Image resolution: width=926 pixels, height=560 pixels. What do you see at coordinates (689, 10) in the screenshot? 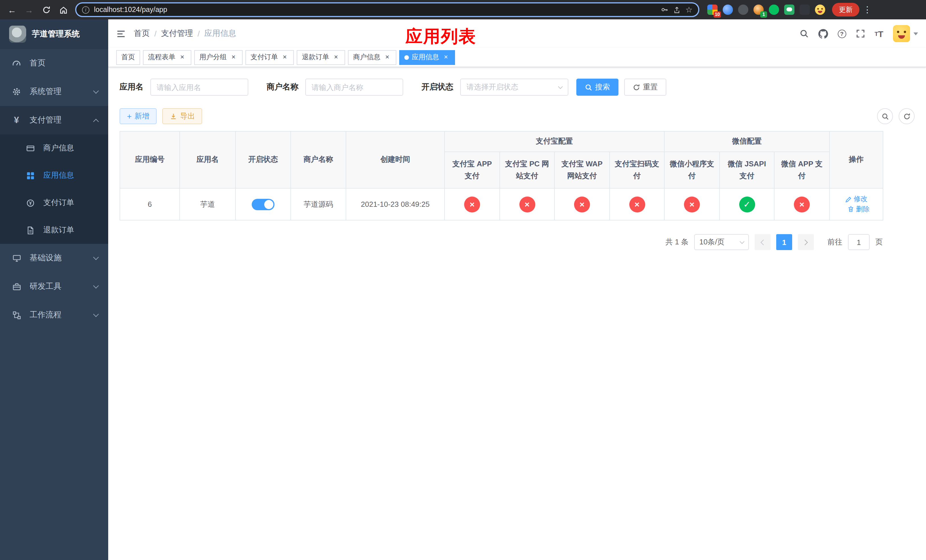
I see `bookmark-star-icon: ☆` at bounding box center [689, 10].